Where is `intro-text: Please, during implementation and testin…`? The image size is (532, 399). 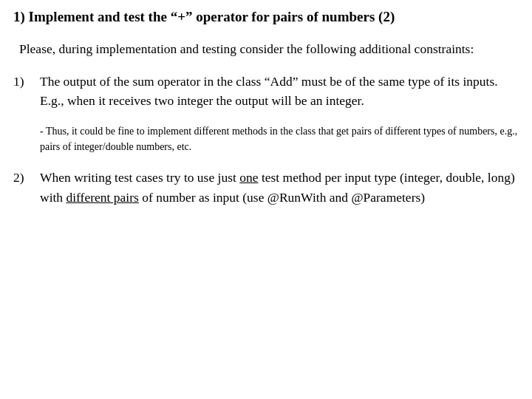
intro-text: Please, during implementation and testin… is located at coordinates (269, 49).